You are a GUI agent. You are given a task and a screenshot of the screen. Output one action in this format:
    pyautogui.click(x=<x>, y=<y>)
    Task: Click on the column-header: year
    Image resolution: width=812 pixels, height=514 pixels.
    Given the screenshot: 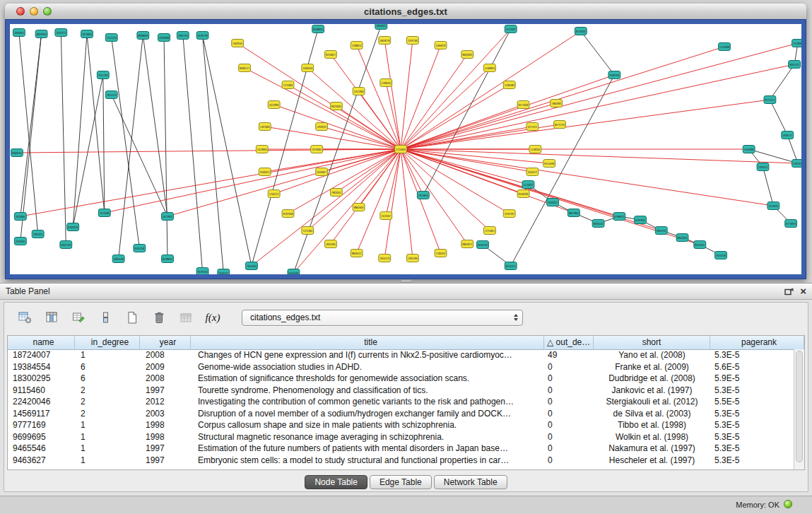 What is the action you would take?
    pyautogui.click(x=165, y=342)
    